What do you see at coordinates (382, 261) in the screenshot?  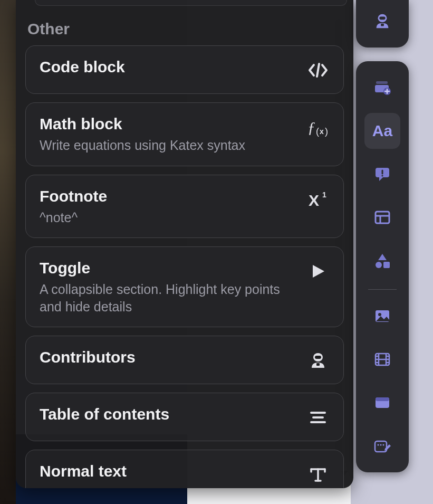 I see `shapes-button` at bounding box center [382, 261].